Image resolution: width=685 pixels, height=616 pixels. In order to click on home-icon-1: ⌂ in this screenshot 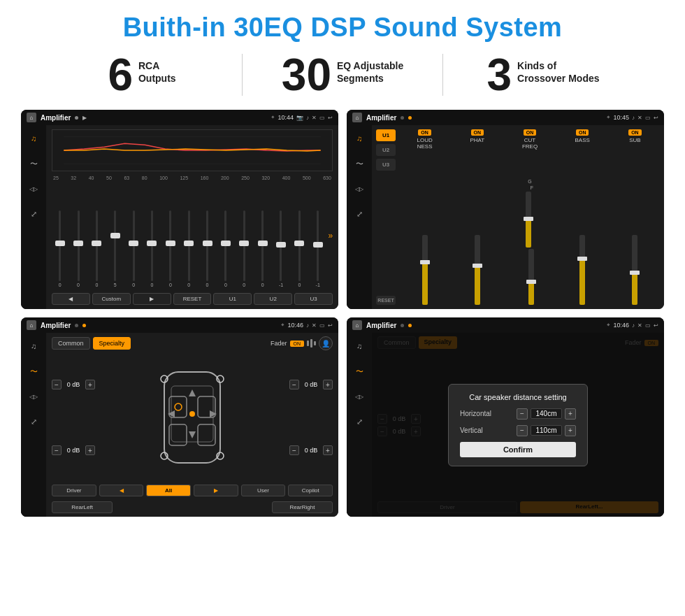, I will do `click(31, 117)`.